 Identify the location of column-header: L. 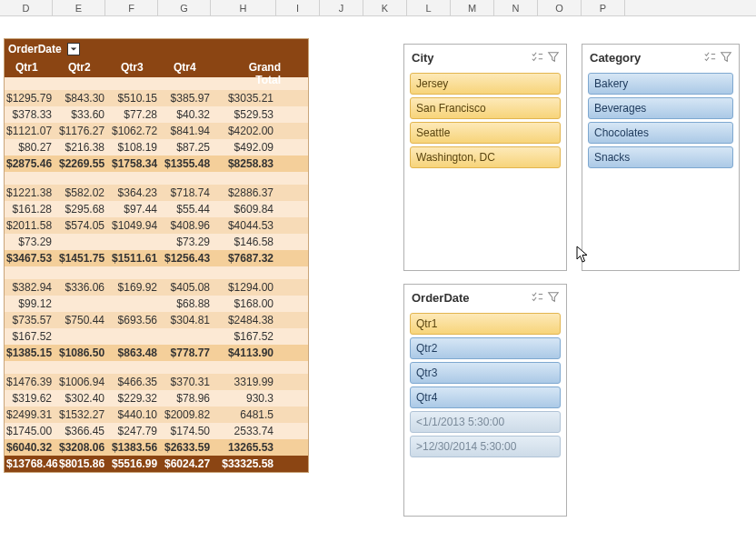
(429, 7).